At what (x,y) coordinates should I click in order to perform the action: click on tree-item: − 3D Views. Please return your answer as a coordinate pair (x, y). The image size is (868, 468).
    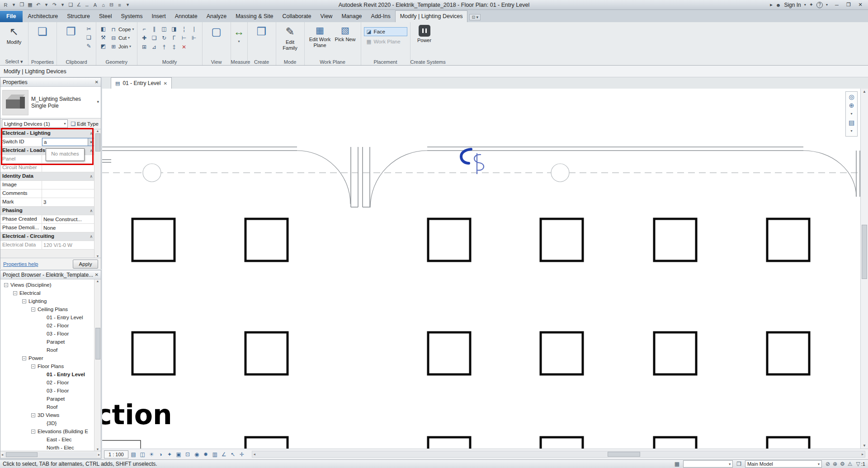
    Looking at the image, I should click on (51, 415).